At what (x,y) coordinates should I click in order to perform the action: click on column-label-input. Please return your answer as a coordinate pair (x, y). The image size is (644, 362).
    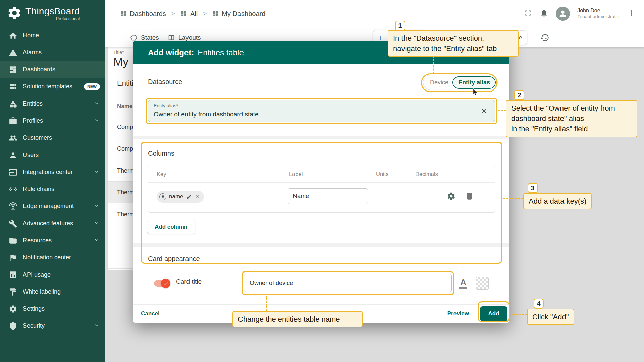
    Looking at the image, I should click on (328, 196).